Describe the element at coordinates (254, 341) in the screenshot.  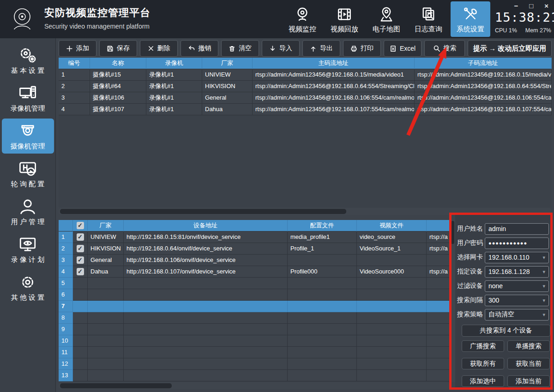
I see `device-row: 10` at that location.